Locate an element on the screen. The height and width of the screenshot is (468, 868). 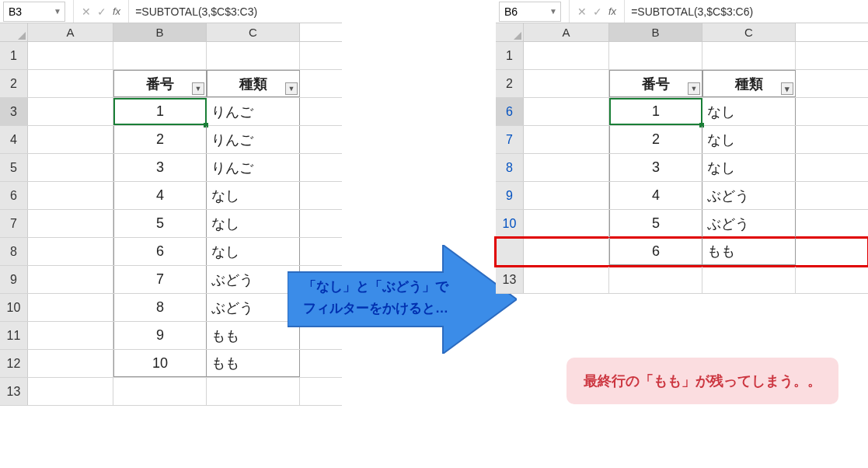
name-box: B3 ▼ is located at coordinates (34, 12).